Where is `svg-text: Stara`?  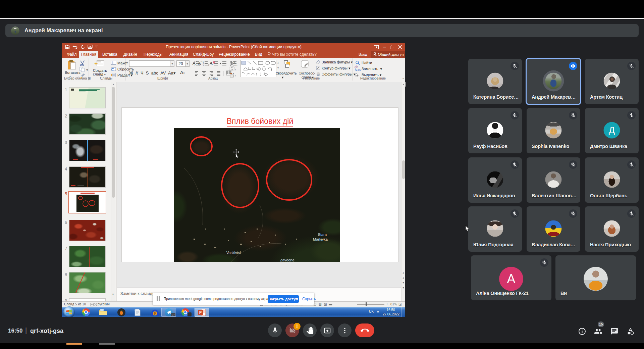 svg-text: Stara is located at coordinates (323, 235).